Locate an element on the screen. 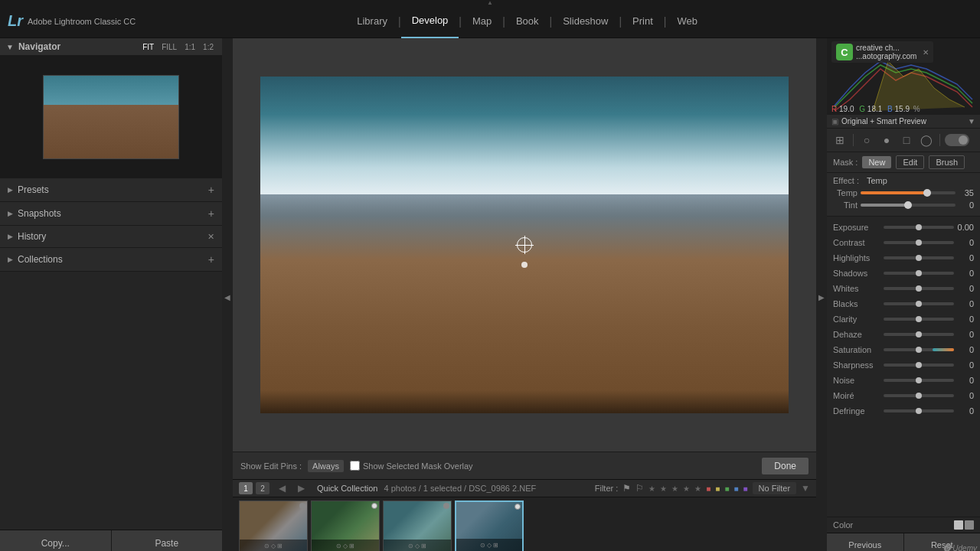 The width and height of the screenshot is (980, 551). navigator-preview is located at coordinates (111, 117).